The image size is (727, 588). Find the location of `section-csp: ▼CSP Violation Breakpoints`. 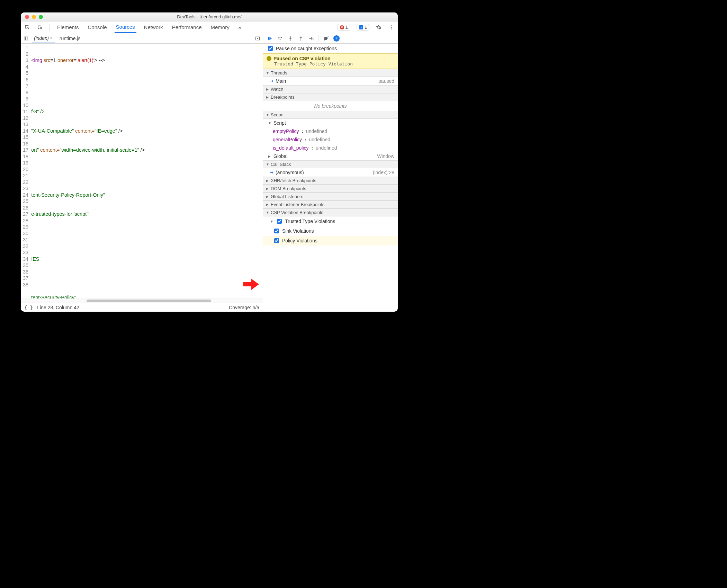

section-csp: ▼CSP Violation Breakpoints is located at coordinates (330, 213).